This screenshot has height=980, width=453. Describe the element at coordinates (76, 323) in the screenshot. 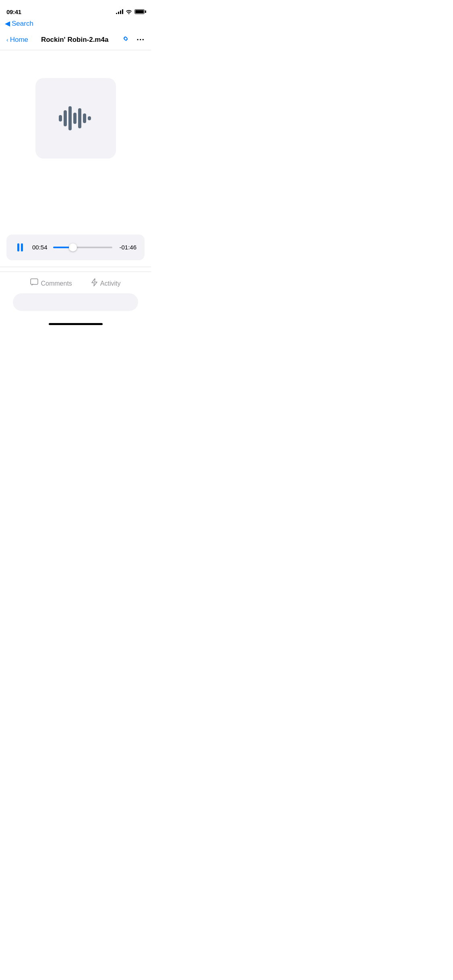

I see `home-indicator` at that location.